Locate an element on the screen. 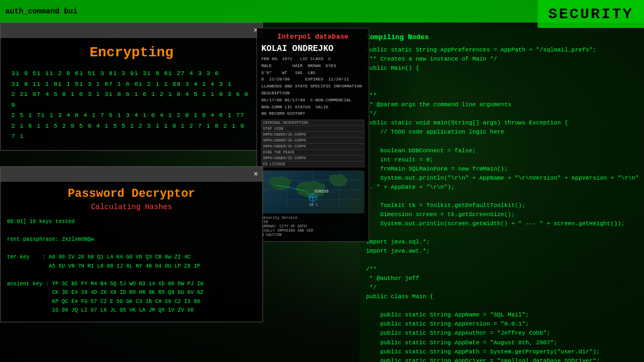 This screenshot has width=644, height=362. decrypt-content: 00:01] 16 keys tested rent passphrase: 2… is located at coordinates (131, 269).